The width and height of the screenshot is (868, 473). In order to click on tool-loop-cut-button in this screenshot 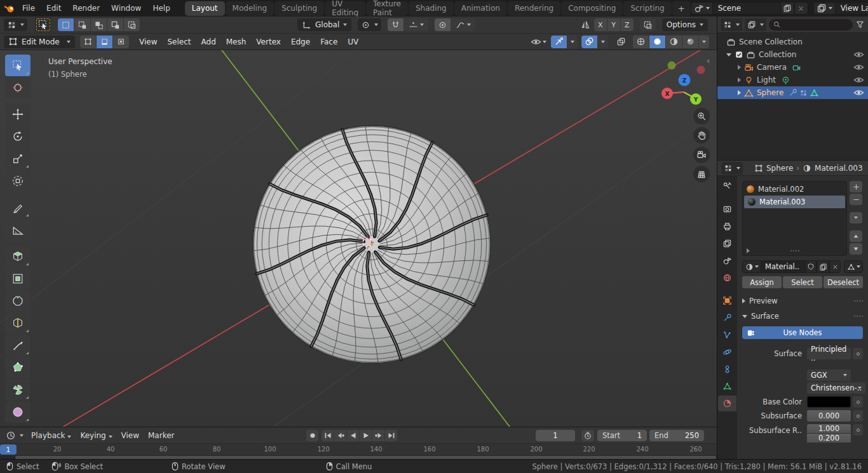, I will do `click(18, 323)`.